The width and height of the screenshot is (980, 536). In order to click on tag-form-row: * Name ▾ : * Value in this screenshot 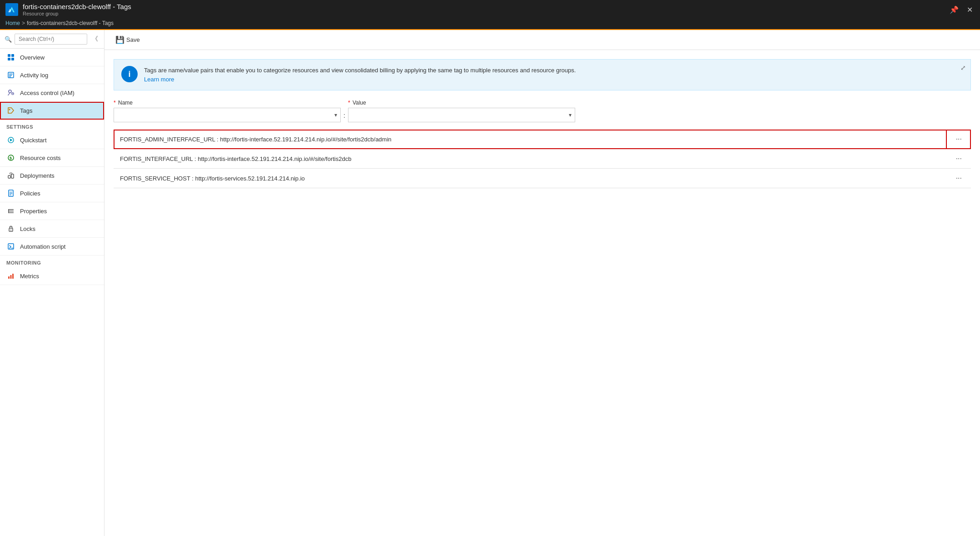, I will do `click(542, 111)`.